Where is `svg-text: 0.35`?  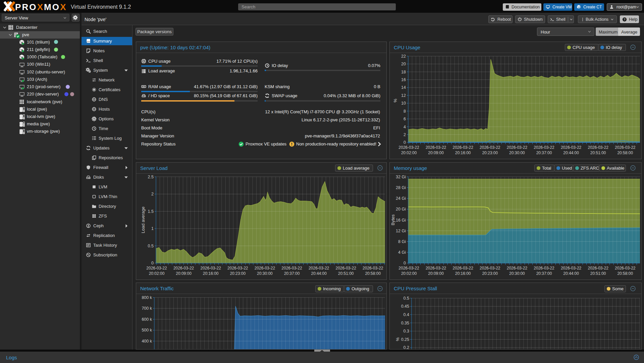 svg-text: 0.35 is located at coordinates (405, 323).